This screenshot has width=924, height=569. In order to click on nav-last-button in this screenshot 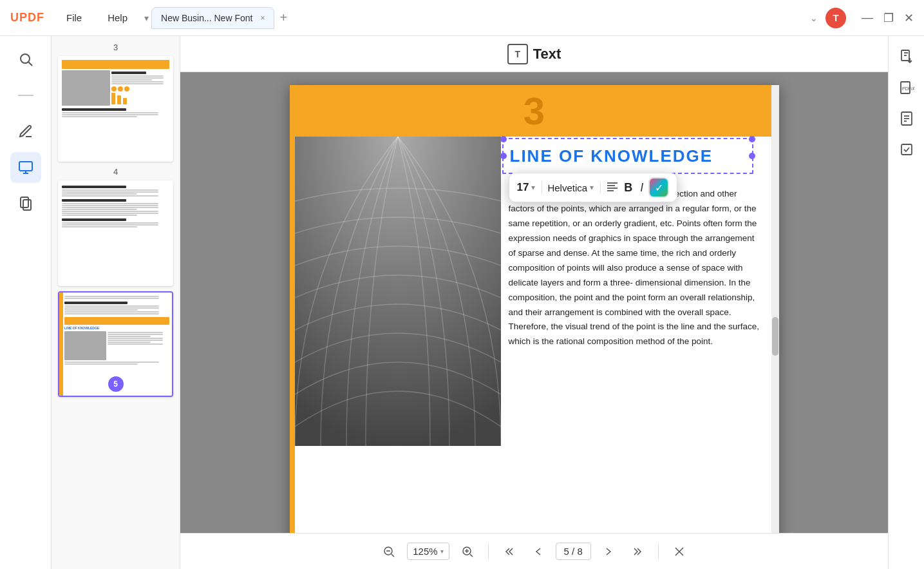, I will do `click(637, 552)`.